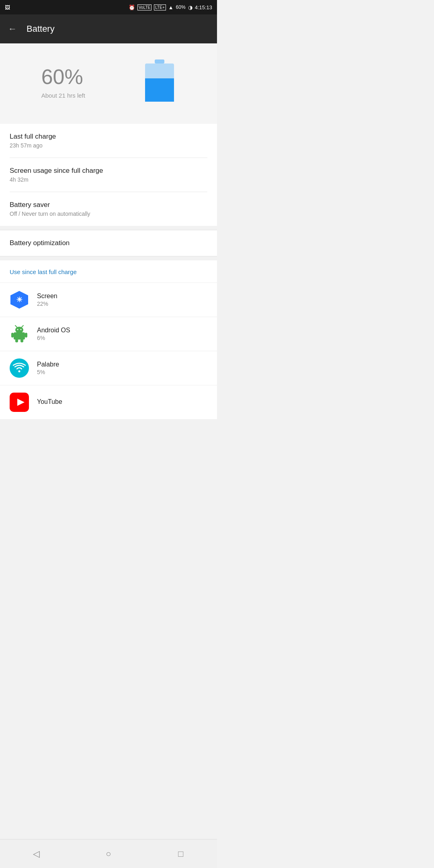 The image size is (434, 868). I want to click on youtube-app-icon, so click(19, 402).